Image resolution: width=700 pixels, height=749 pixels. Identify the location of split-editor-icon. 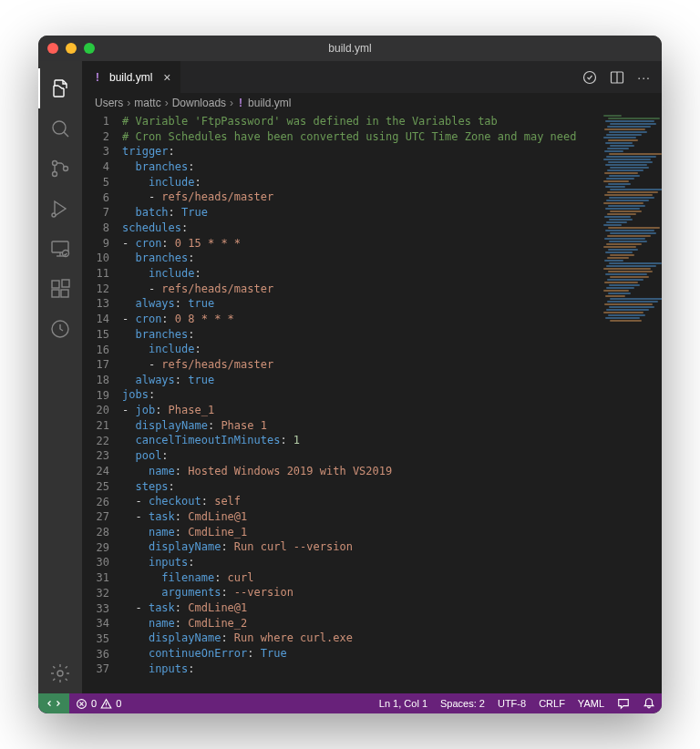
(617, 77).